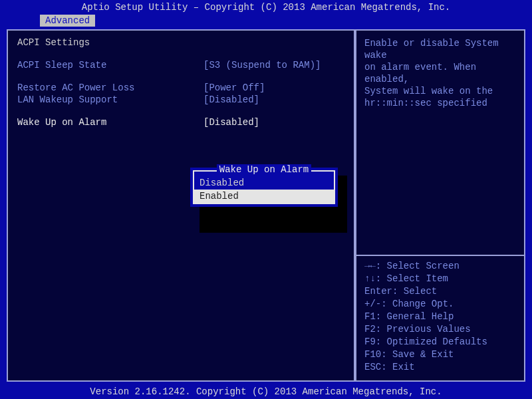  Describe the element at coordinates (110, 100) in the screenshot. I see `setting-label: LAN Wakeup Support` at that location.